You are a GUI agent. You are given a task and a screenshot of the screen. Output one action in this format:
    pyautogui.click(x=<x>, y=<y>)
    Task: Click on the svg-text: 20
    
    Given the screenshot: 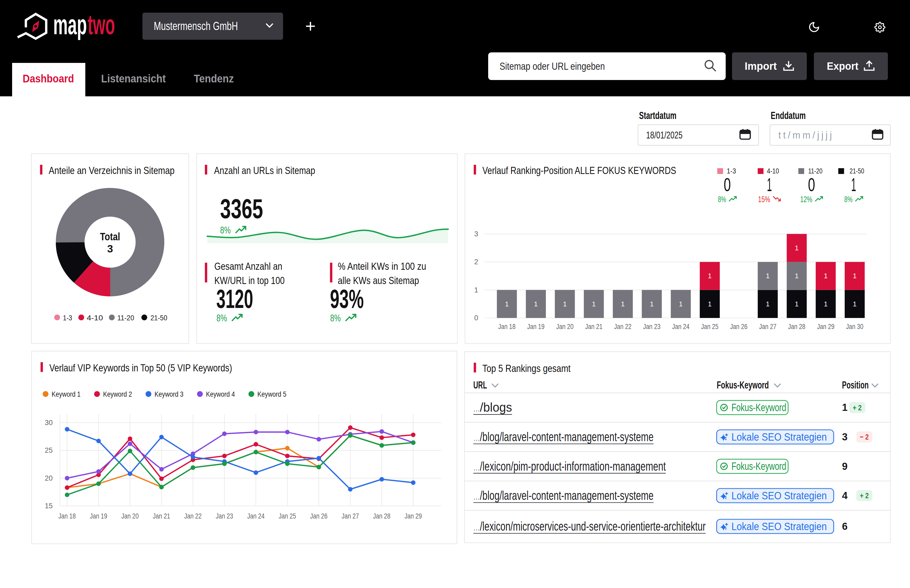 What is the action you would take?
    pyautogui.click(x=49, y=478)
    